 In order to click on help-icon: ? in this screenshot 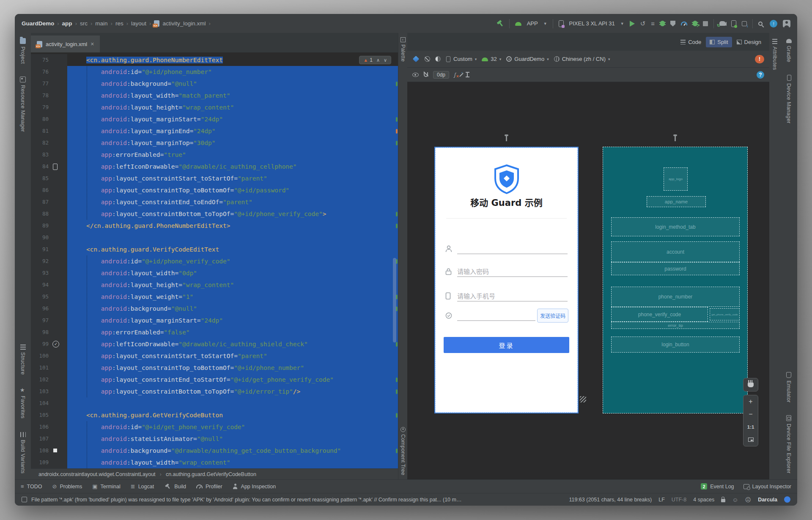, I will do `click(760, 75)`.